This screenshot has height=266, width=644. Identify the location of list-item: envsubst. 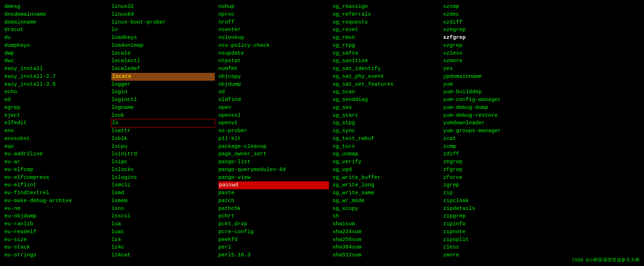
(56, 139).